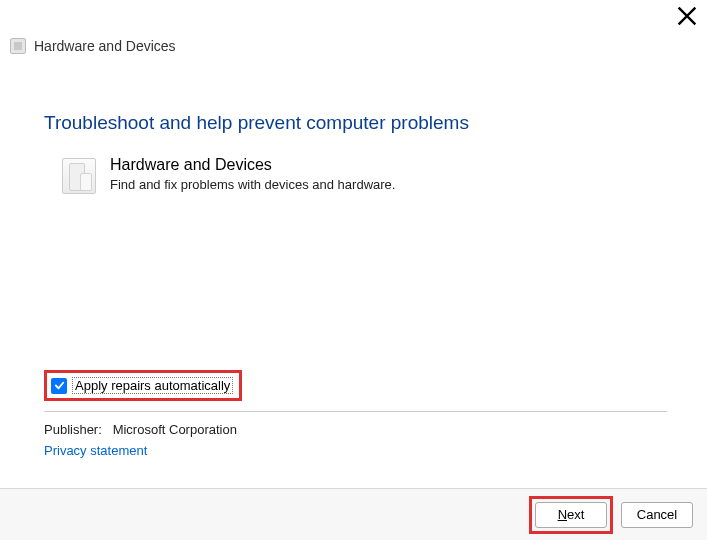  I want to click on checkbox-label: Apply repairs automatically, so click(152, 386).